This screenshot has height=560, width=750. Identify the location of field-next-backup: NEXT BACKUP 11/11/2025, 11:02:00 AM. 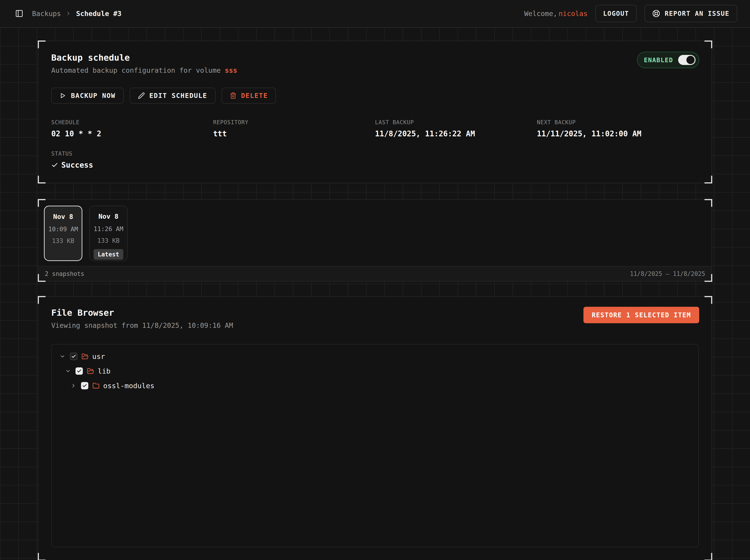
(618, 129).